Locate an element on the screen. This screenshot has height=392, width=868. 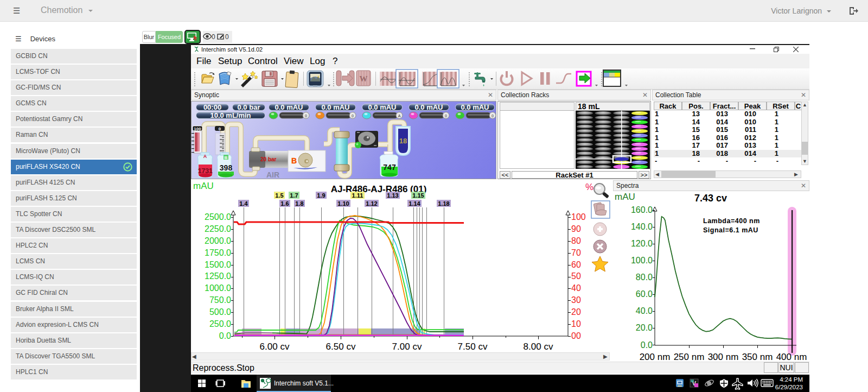
svg-text: 7.50 cv is located at coordinates (473, 346).